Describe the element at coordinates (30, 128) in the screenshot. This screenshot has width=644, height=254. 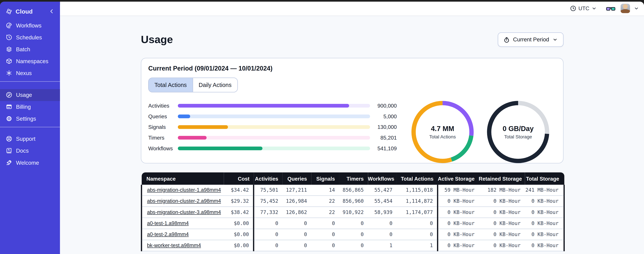
I see `sidebar: Cloud WorkflowsSchedulesBatchNamespacesN…` at that location.